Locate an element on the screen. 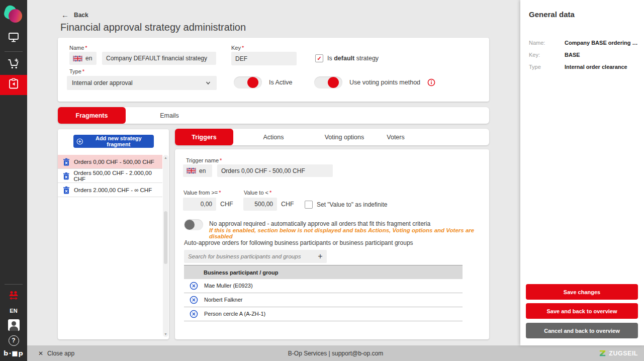 The image size is (644, 361). scrollbar-thumb is located at coordinates (166, 237).